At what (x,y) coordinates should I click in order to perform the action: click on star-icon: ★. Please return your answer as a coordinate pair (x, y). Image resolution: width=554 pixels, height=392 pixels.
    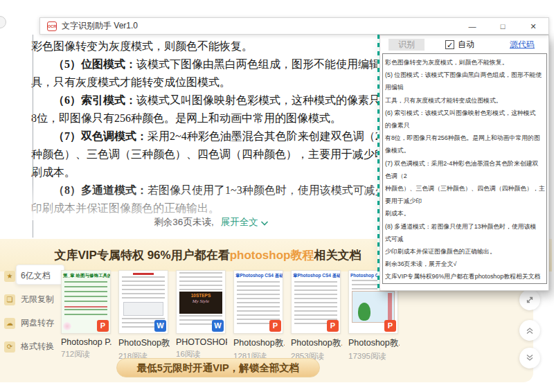
    Looking at the image, I should click on (10, 276).